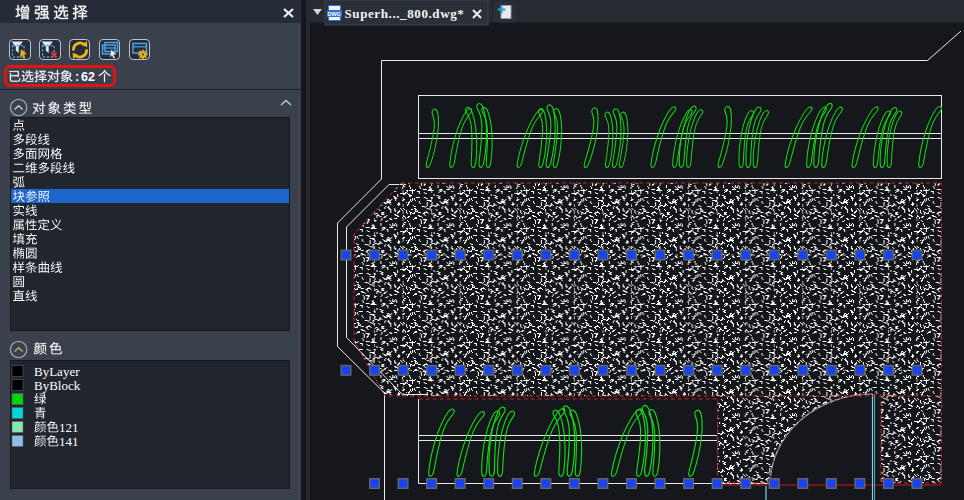 The image size is (964, 500). I want to click on svg-text: DWG, so click(334, 14).